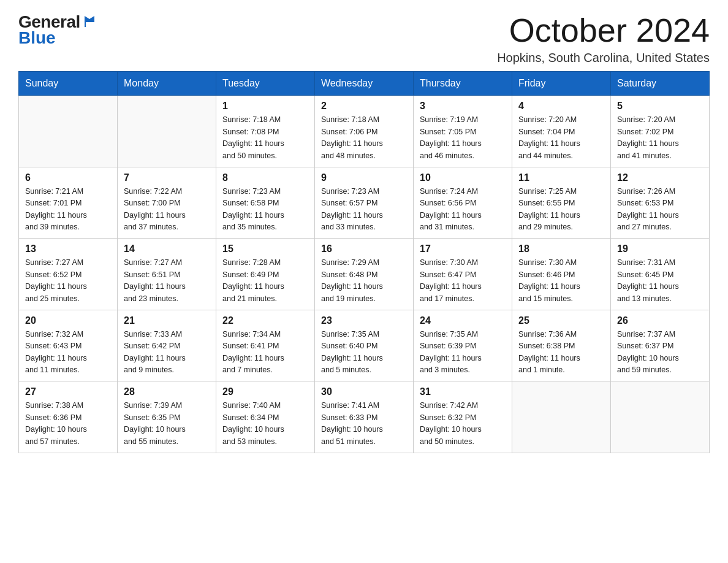  What do you see at coordinates (561, 106) in the screenshot?
I see `day-number: 4` at bounding box center [561, 106].